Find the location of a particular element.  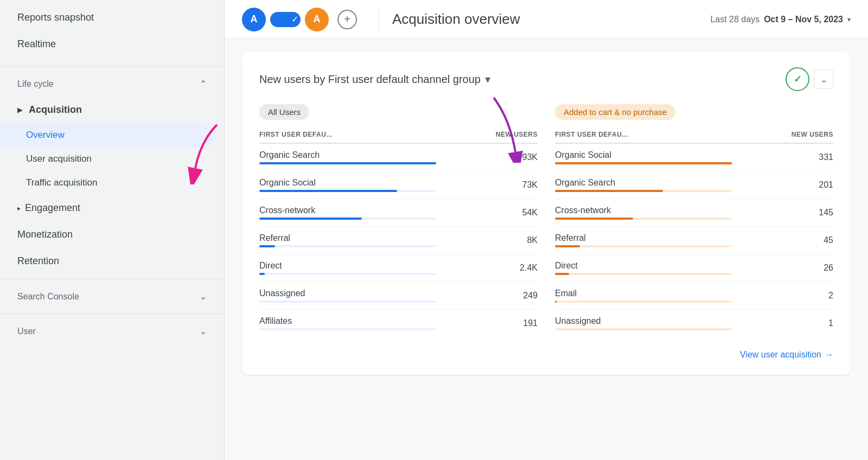

sidebar-section-lifecycle: Life cycle ⌃ is located at coordinates (112, 84).